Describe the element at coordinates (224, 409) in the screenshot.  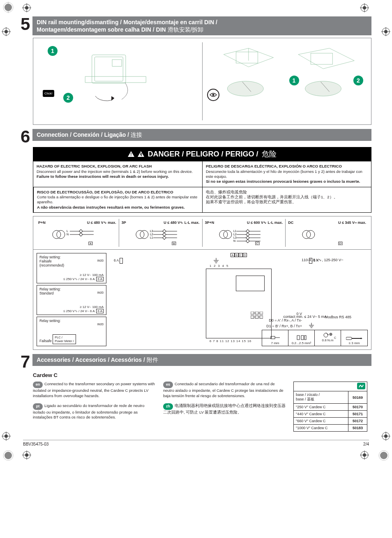
I see `acc-zh: 电涌限制器利用绝缘或阻抗接地中心点通过网络连接到变压器二次回路中, 可防止 LV…` at that location.